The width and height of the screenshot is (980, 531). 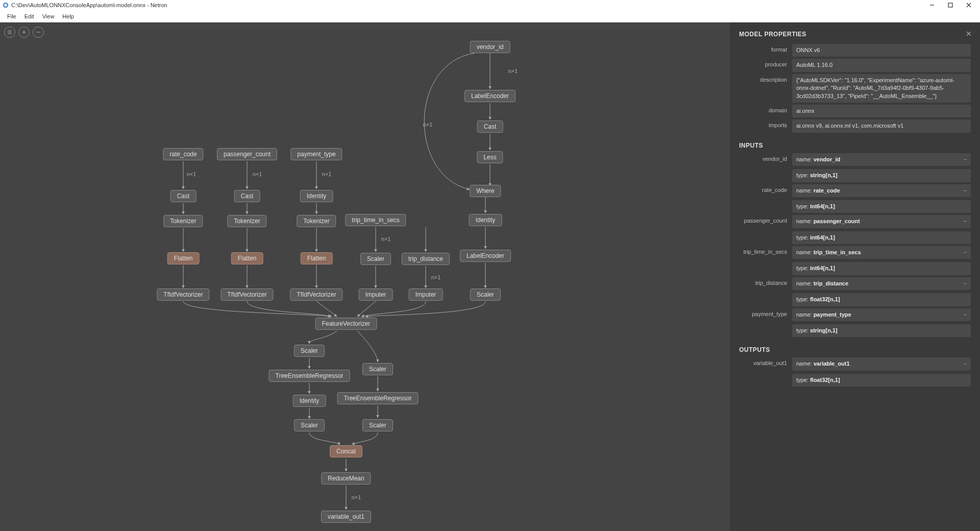 What do you see at coordinates (766, 222) in the screenshot?
I see `io-key: passenger_count` at bounding box center [766, 222].